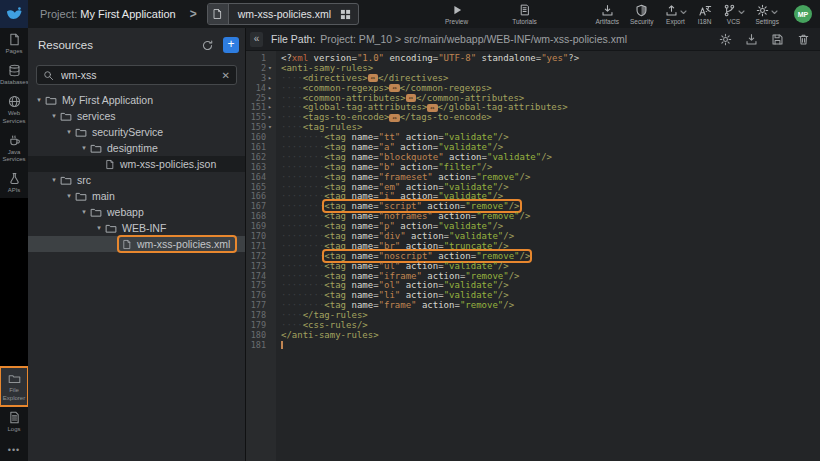 The image size is (820, 461). I want to click on tree-item: ▾main, so click(136, 196).